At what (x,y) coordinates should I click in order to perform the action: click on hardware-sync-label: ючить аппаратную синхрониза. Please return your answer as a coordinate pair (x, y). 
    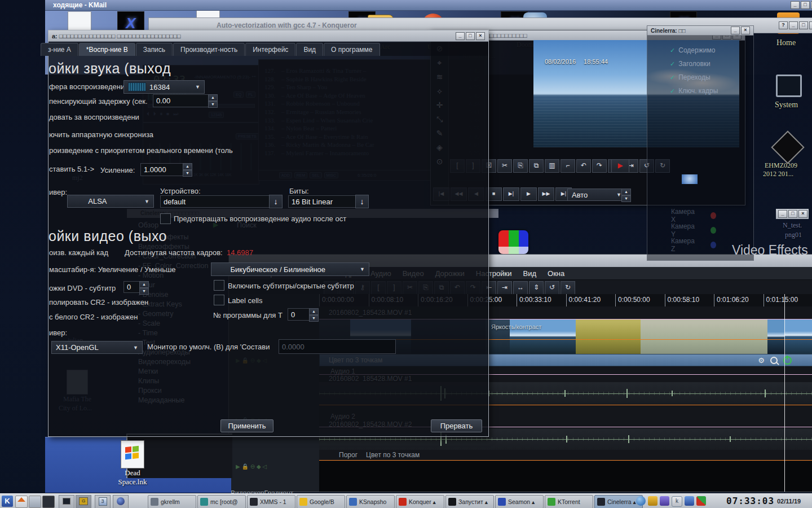
    Looking at the image, I should click on (102, 134).